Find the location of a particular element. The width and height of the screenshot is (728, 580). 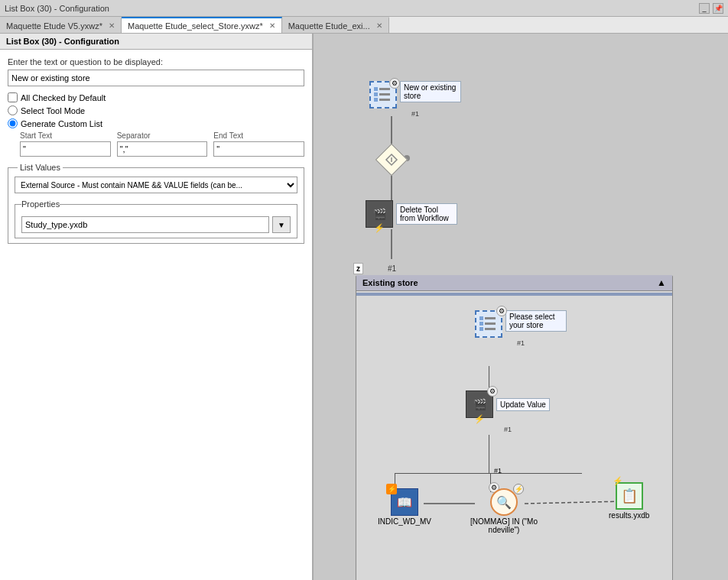

property-row: ▼ is located at coordinates (156, 225).